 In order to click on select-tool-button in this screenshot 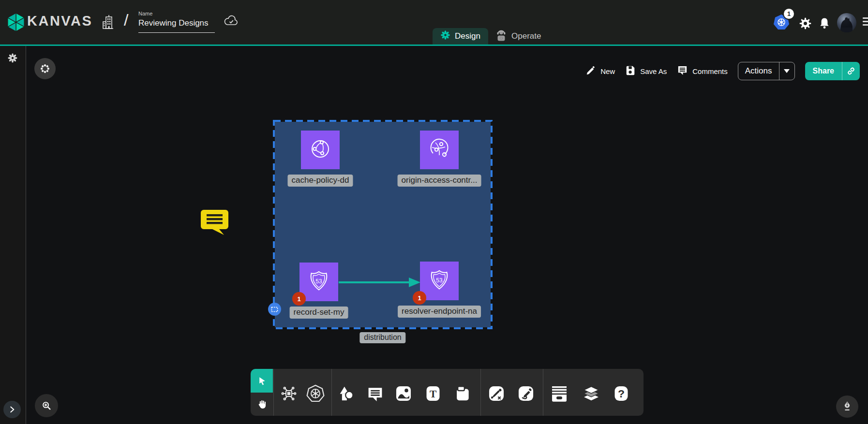, I will do `click(262, 381)`.